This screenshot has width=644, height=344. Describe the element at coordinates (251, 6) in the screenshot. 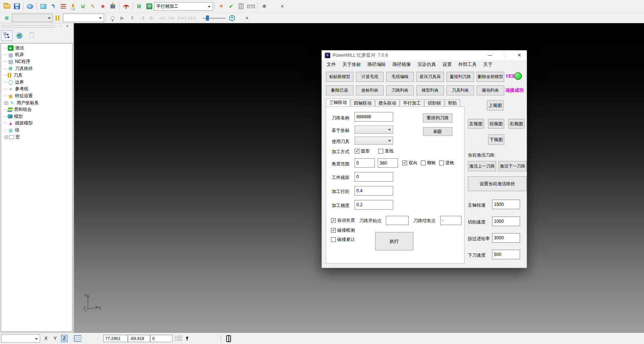

I see `ruler-icon` at that location.